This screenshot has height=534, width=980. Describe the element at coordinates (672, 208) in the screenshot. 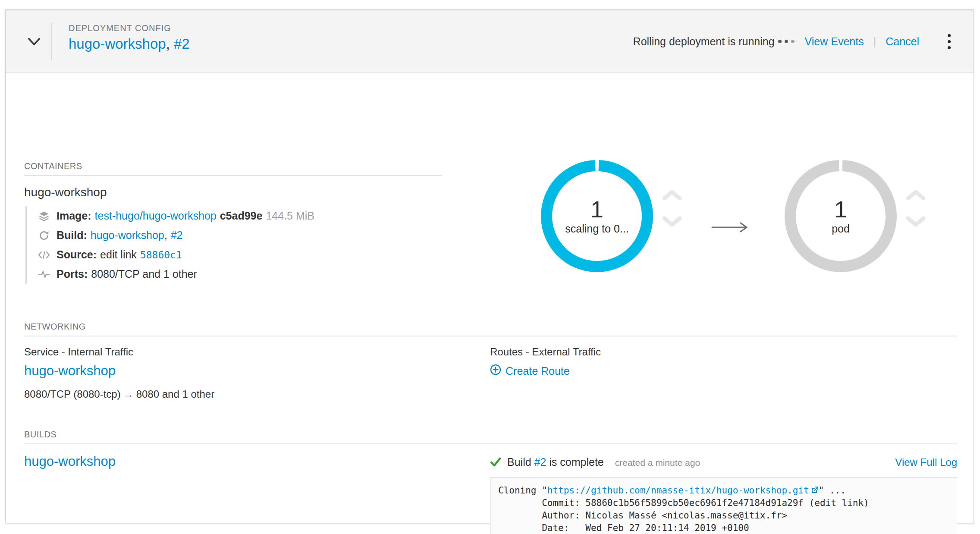

I see `scale-controls-old` at that location.